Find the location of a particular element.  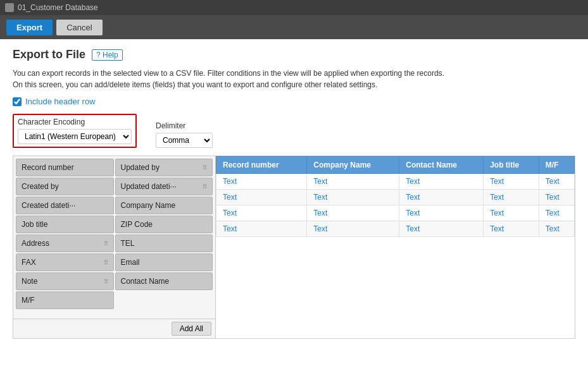

include-header-checkbox is located at coordinates (17, 102).